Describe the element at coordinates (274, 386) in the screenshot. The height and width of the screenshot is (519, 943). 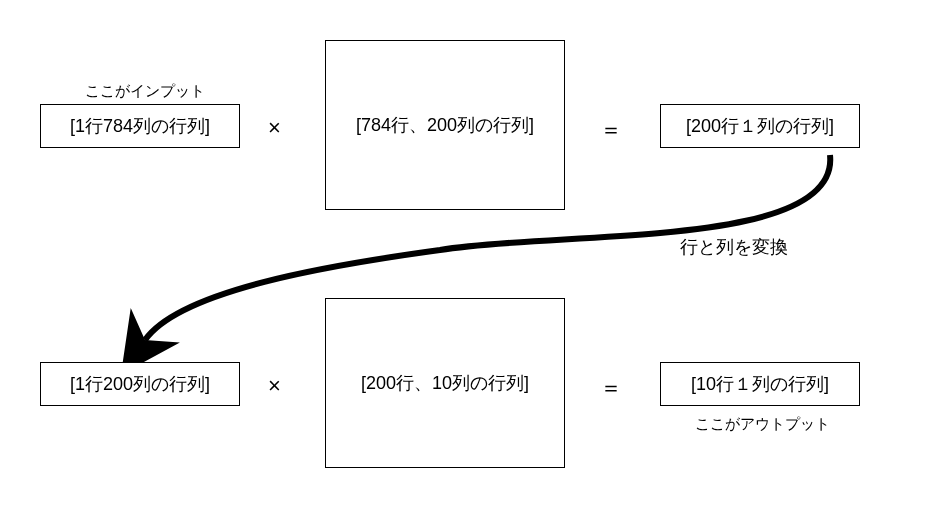
I see `times-operator-2: ×` at that location.